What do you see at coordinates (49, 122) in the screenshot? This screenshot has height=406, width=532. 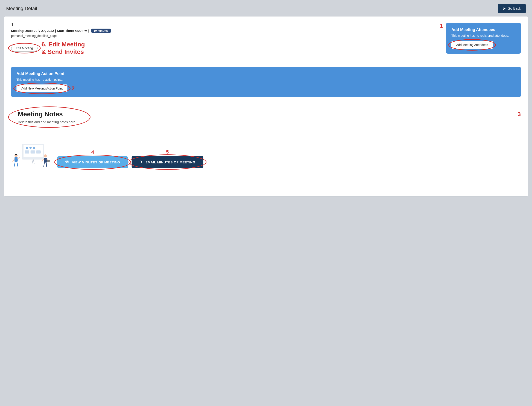 I see `meeting-notes-desc: Delete this and add meeting notes here .…` at bounding box center [49, 122].